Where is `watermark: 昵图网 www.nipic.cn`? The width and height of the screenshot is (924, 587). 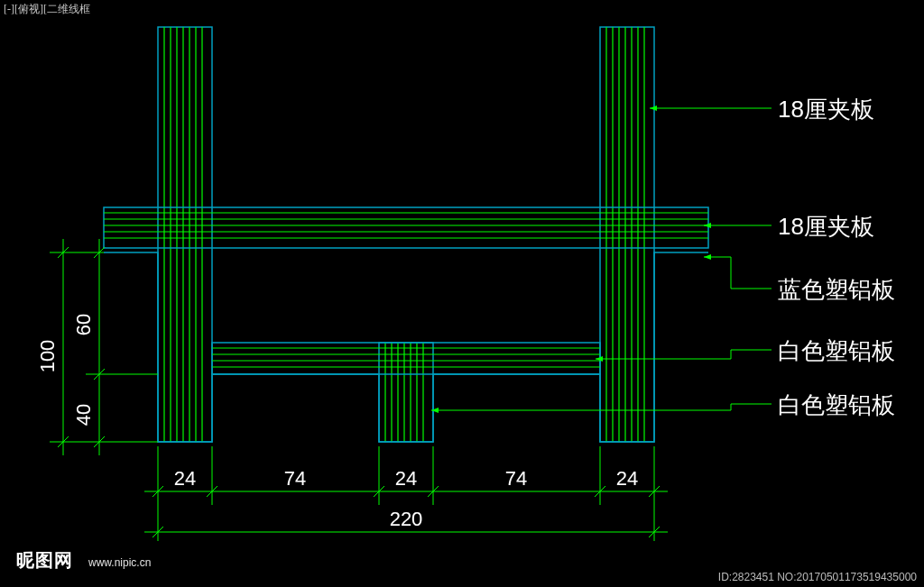 watermark: 昵图网 www.nipic.cn is located at coordinates (83, 560).